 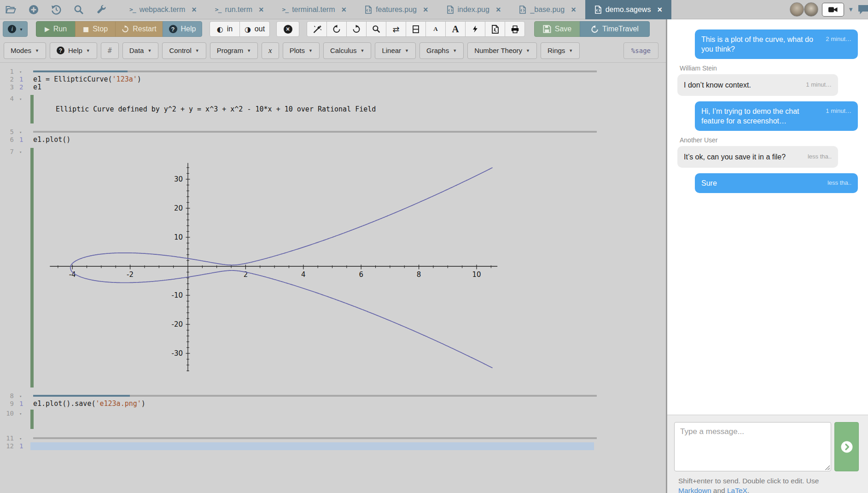 What do you see at coordinates (847, 447) in the screenshot?
I see `send-chevron-icon` at bounding box center [847, 447].